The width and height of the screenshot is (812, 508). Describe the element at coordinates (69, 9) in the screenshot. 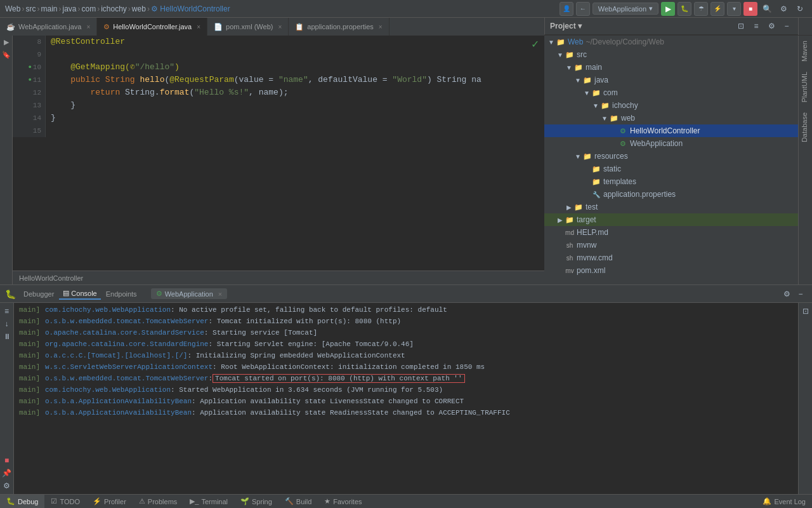

I see `breadcrumb-java: java` at that location.